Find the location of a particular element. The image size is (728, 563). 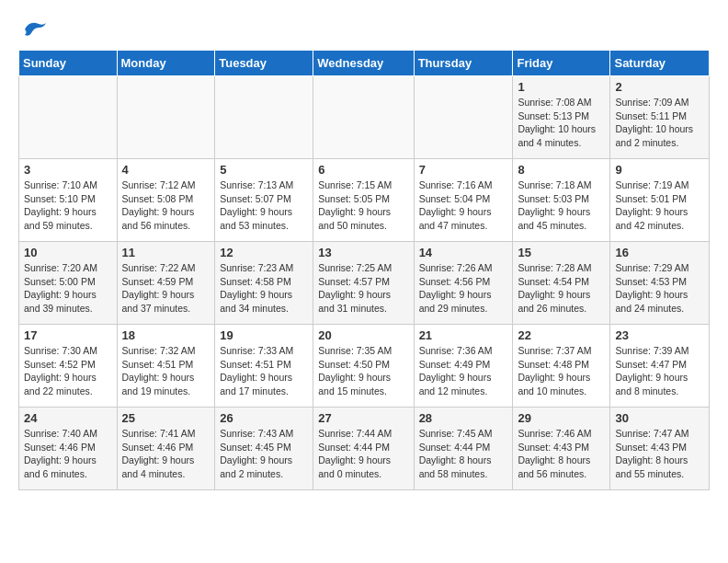

calendar-cell: 20Sunrise: 7:35 AM Sunset: 4:50 PM Dayli… is located at coordinates (364, 366).